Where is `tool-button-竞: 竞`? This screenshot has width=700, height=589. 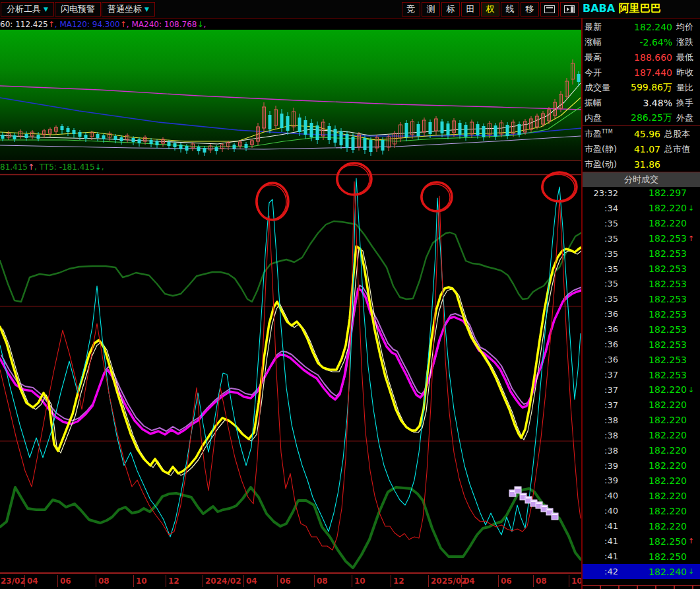
tool-button-竞: 竞 is located at coordinates (411, 9).